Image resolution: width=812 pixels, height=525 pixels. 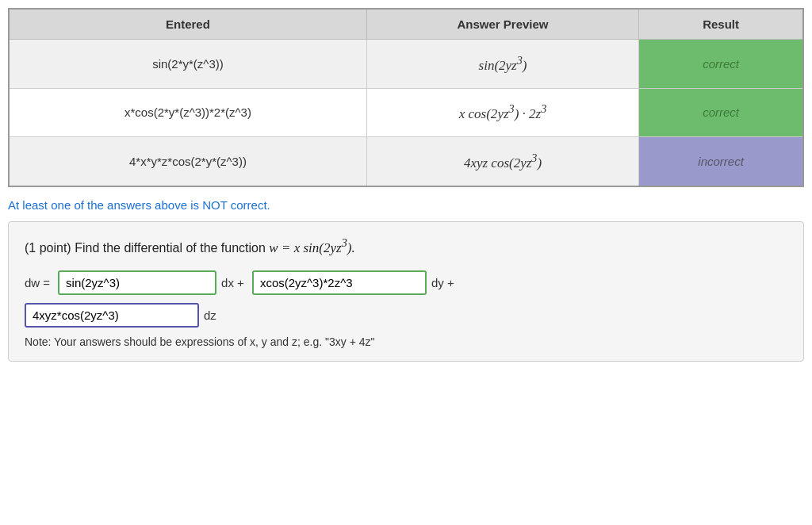 I want to click on table-row: 4*x*y*z*cos(2*y*(z^3)) 4xyz cos(2yz3) in…, so click(x=406, y=162).